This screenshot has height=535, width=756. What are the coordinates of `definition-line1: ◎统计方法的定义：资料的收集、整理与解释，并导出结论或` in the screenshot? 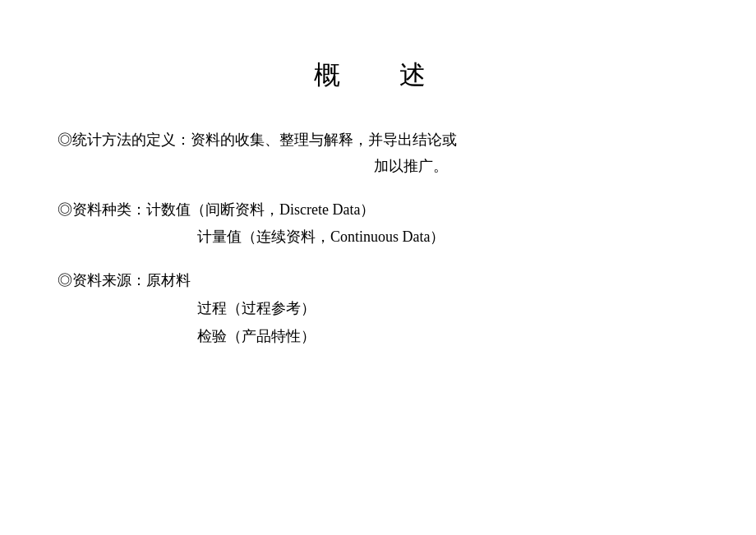 It's located at (378, 140).